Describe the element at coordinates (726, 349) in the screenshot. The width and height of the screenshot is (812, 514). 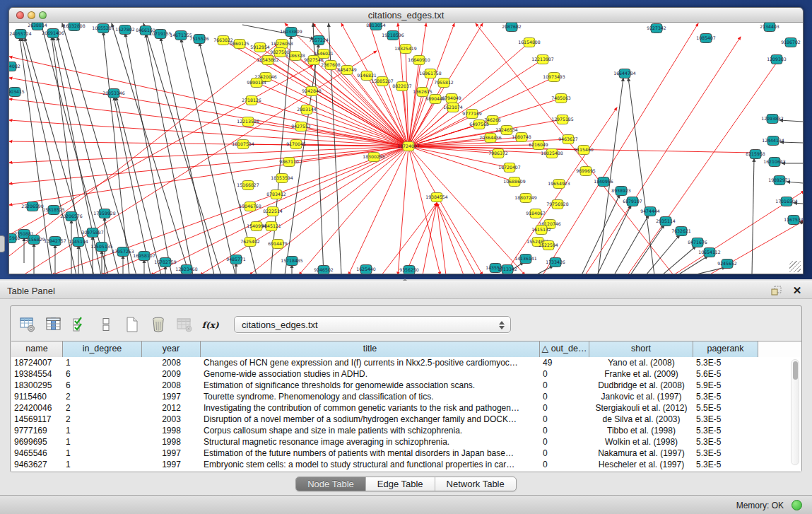
I see `column-header-pagerank: pagerank` at that location.